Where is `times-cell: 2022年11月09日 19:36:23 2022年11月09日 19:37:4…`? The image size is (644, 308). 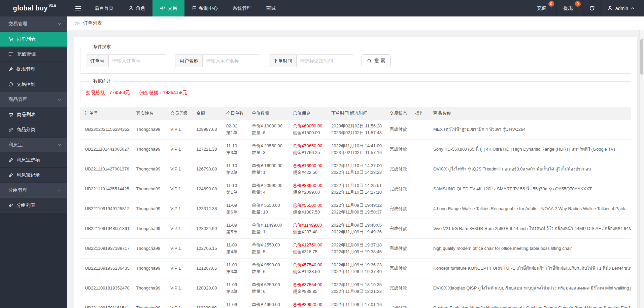
times-cell: 2022年11月09日 19:36:23 2022年11月09日 19:37:4… is located at coordinates (358, 268).